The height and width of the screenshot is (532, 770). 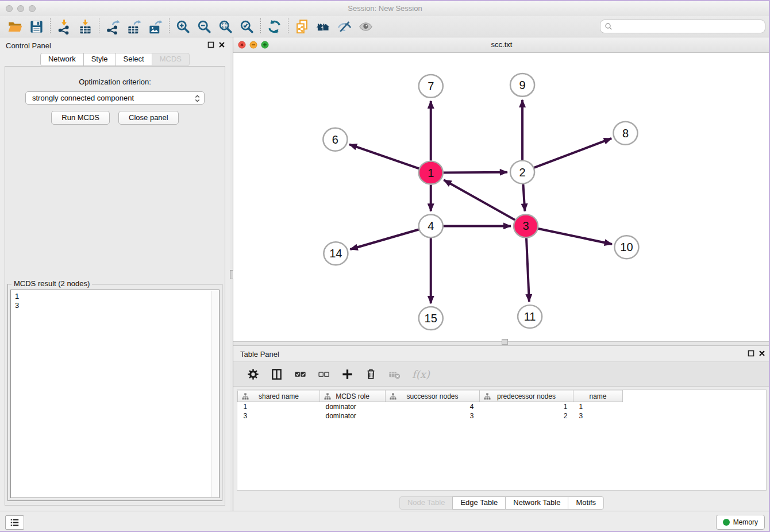 I want to click on table-row: 3dominator323, so click(x=430, y=416).